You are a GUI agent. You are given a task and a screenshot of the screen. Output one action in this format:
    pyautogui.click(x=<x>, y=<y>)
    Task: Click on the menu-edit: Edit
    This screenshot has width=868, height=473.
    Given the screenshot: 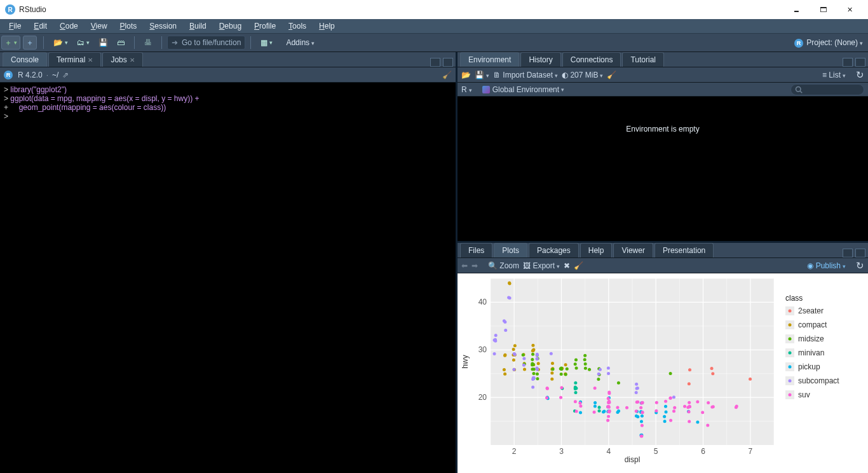 What is the action you would take?
    pyautogui.click(x=41, y=26)
    